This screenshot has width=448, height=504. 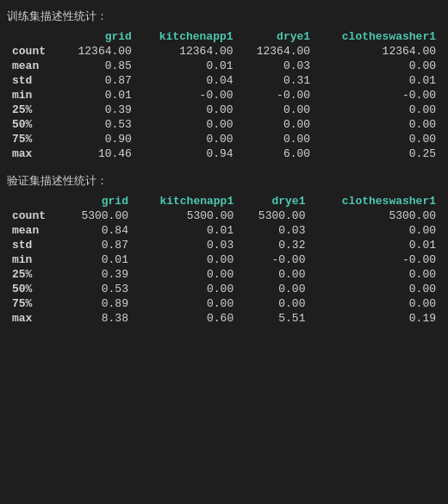 What do you see at coordinates (186, 319) in the screenshot?
I see `cell-kitchenapp1: 0.60` at bounding box center [186, 319].